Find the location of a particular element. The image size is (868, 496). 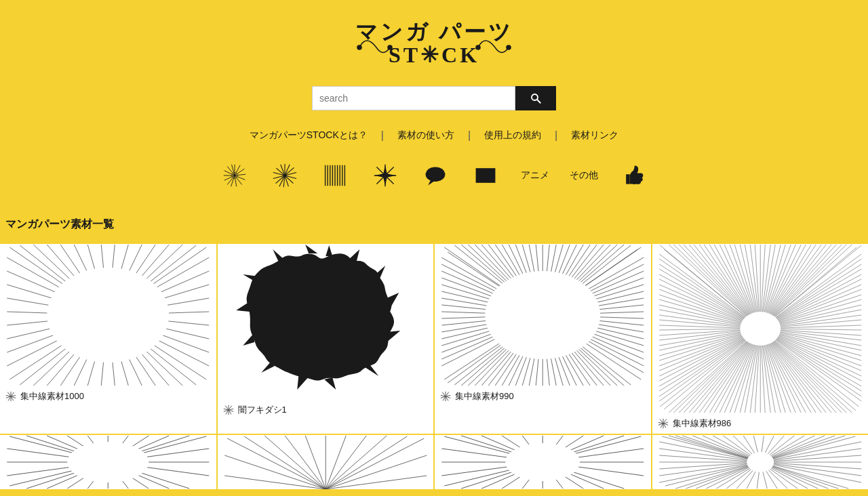

gallery-item-3: 集中線素材990 is located at coordinates (542, 339).